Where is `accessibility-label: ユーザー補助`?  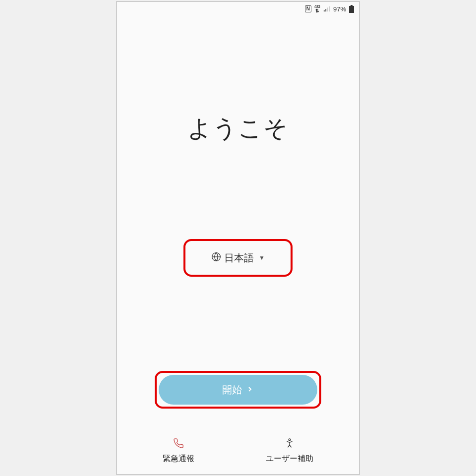
accessibility-label: ユーザー補助 is located at coordinates (290, 459).